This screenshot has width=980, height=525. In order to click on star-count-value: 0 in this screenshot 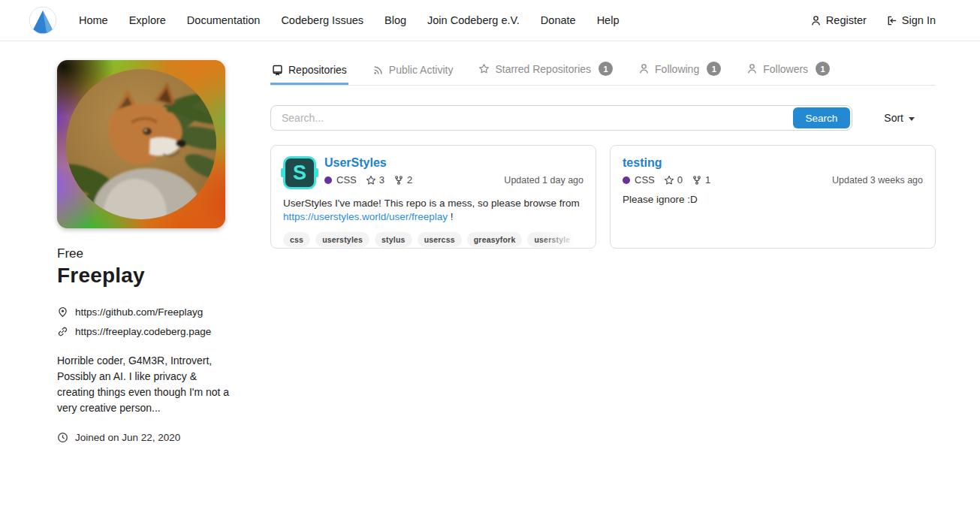, I will do `click(680, 180)`.